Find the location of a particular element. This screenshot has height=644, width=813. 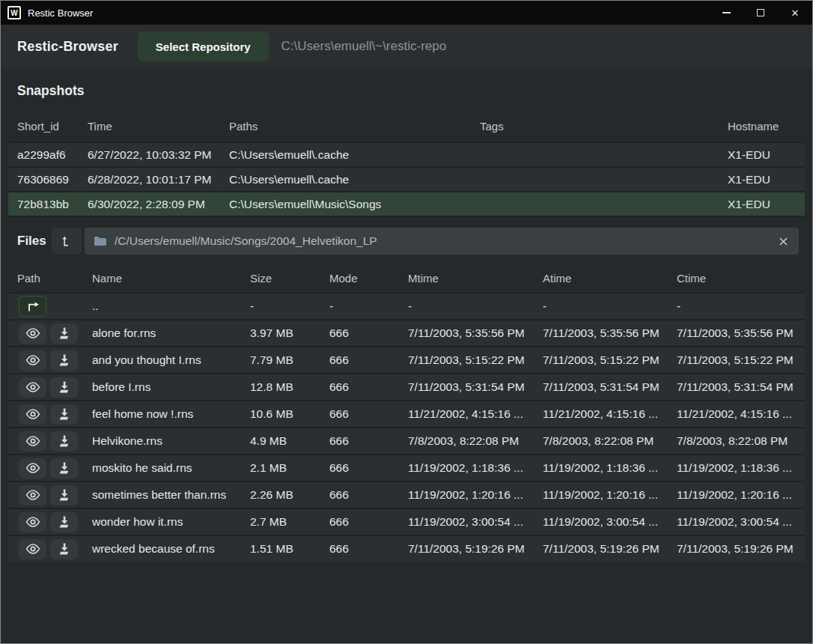

go-parent-button is located at coordinates (33, 306).